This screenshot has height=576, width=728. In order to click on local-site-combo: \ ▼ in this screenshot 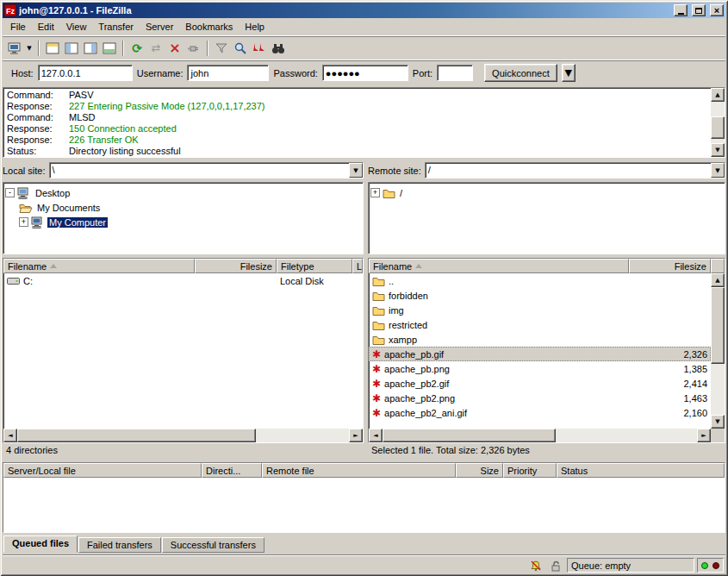, I will do `click(207, 171)`.